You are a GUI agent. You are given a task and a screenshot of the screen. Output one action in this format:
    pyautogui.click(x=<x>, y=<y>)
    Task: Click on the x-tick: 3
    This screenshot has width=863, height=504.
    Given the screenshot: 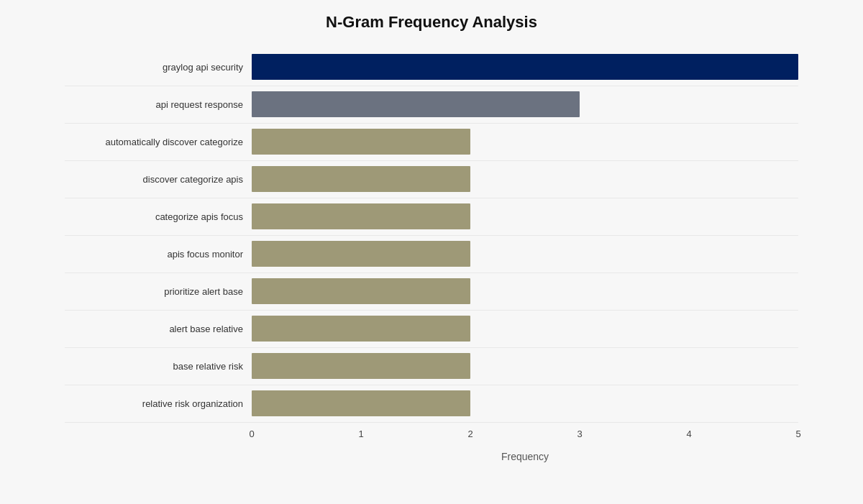 What is the action you would take?
    pyautogui.click(x=580, y=434)
    